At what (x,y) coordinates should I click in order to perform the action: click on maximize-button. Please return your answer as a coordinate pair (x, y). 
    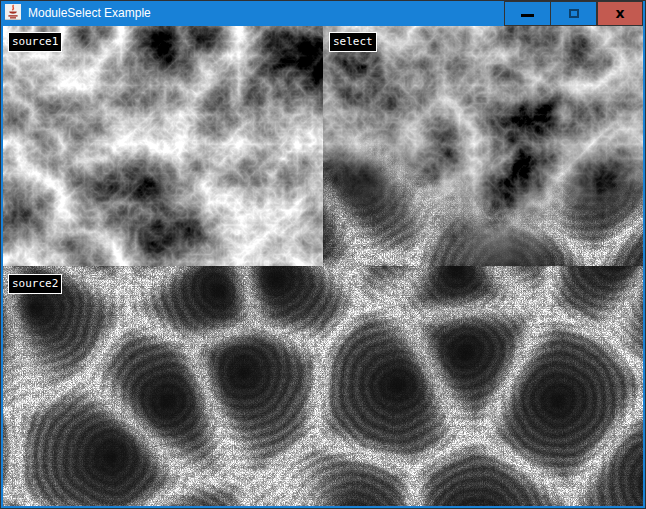
    Looking at the image, I should click on (574, 14).